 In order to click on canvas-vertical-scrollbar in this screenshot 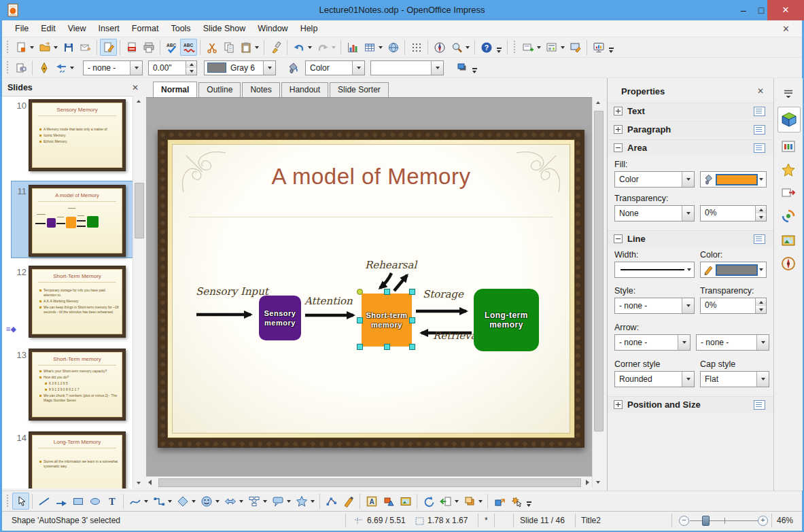, I will do `click(598, 292)`.